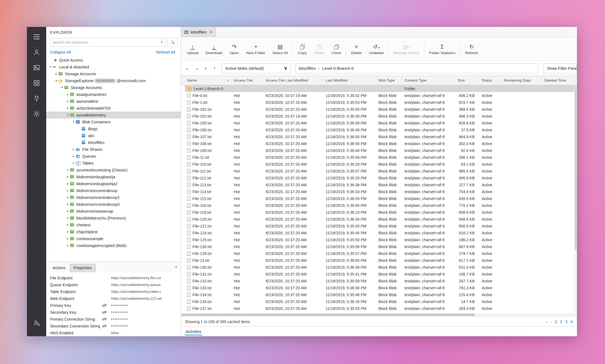 This screenshot has height=364, width=605. Describe the element at coordinates (187, 68) in the screenshot. I see `back-button: ←` at that location.